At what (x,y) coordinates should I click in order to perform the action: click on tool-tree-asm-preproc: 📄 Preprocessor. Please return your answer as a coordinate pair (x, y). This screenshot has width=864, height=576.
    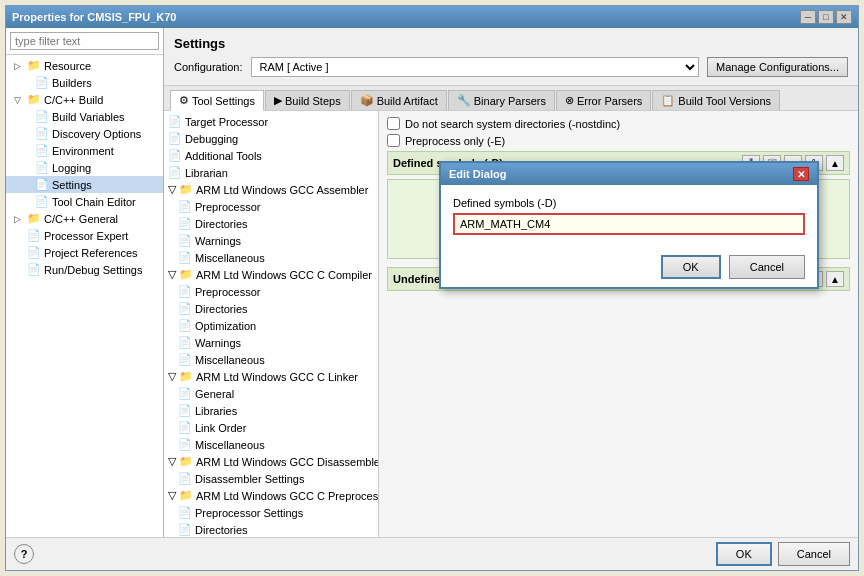
    Looking at the image, I should click on (271, 206).